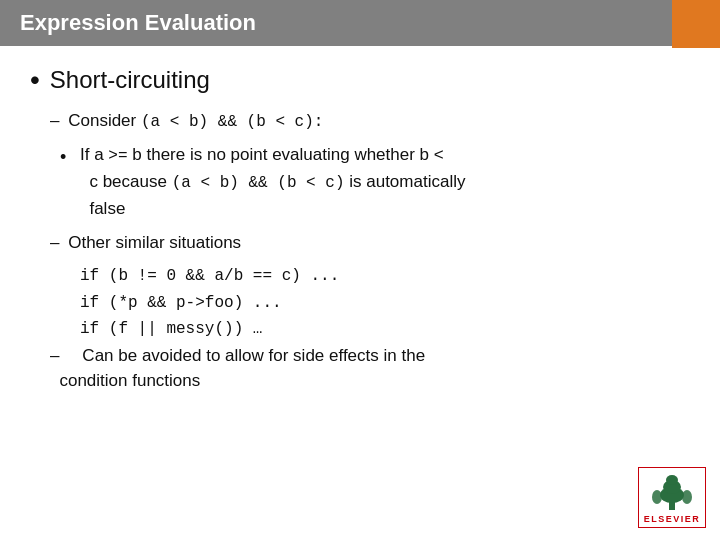 The width and height of the screenshot is (720, 540). What do you see at coordinates (154, 242) in the screenshot?
I see `other-text: Other similar situations` at bounding box center [154, 242].